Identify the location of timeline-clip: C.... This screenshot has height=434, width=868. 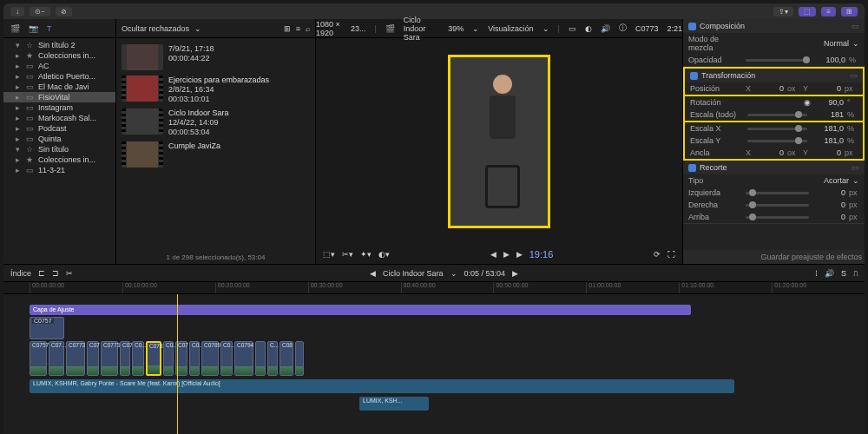
(273, 358).